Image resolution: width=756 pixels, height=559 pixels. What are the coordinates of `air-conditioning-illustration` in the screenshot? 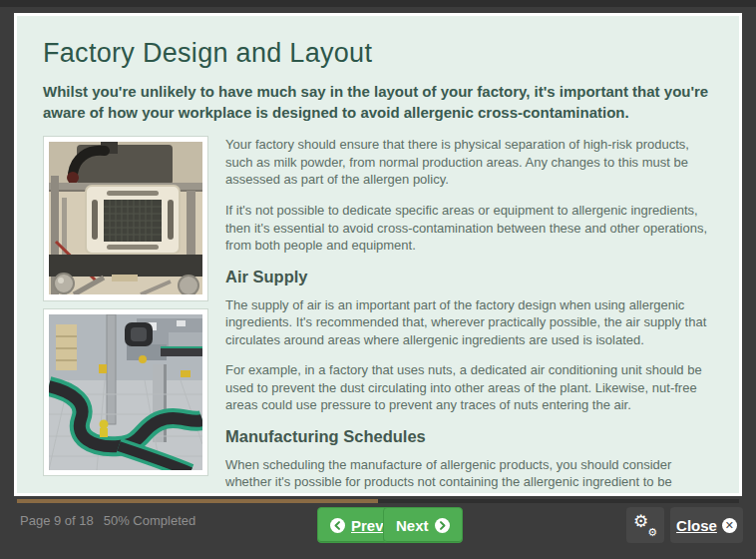 It's located at (126, 218).